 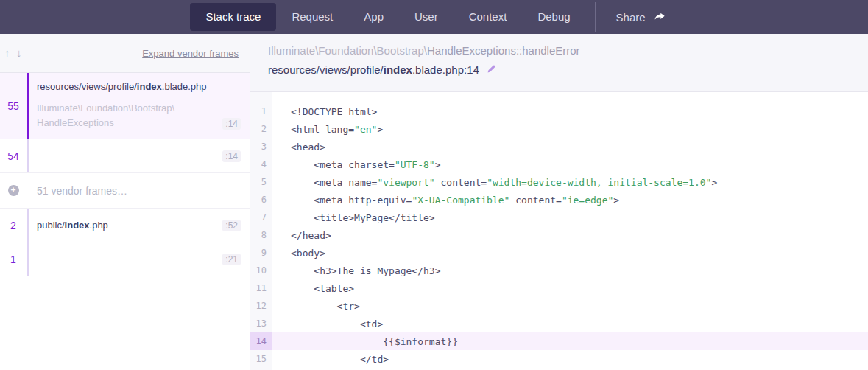 I want to click on share-arrow-icon, so click(x=660, y=17).